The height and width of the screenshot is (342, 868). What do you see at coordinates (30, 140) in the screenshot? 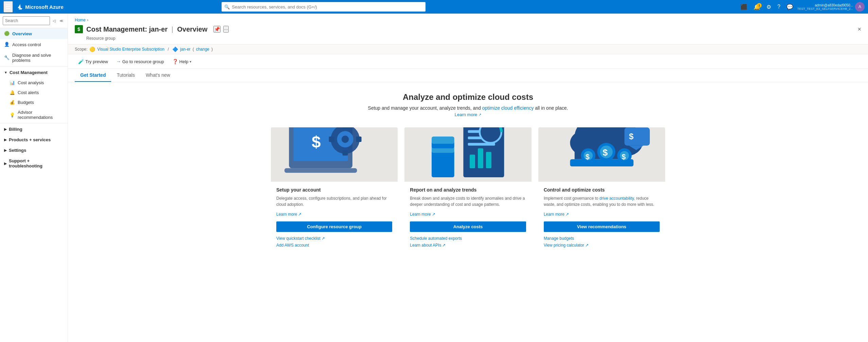
I see `sidebar-section-products-label: Products + services` at bounding box center [30, 140].